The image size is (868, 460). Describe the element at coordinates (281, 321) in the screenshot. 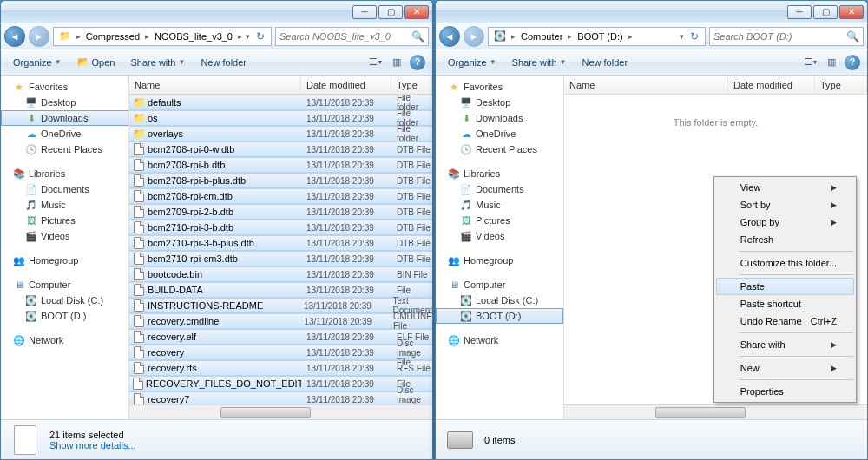

I see `file-row: recovery.cmdline13/11/2018 20:39CMDLINE …` at that location.